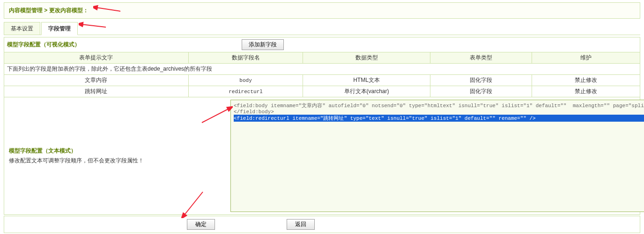  What do you see at coordinates (322, 58) in the screenshot?
I see `table-header-row: 表单提示文字 数据字段名 数据类型 表单类型 维护` at bounding box center [322, 58].